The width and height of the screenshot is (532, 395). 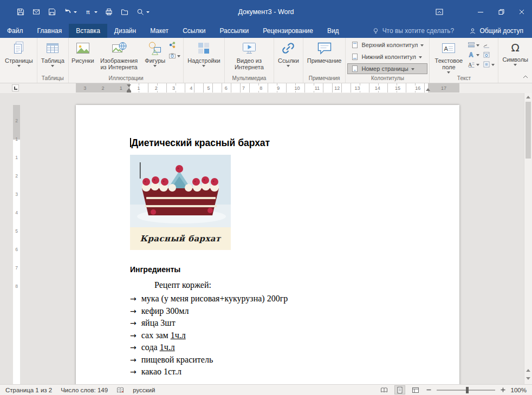 What do you see at coordinates (234, 31) in the screenshot?
I see `tab-mailings: Рассылки` at bounding box center [234, 31].